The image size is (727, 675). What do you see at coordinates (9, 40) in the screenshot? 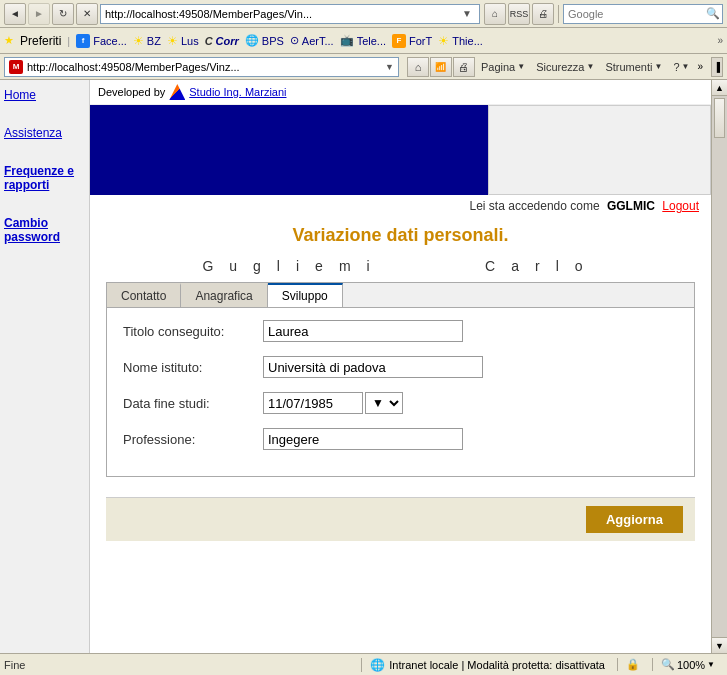
I see `star-icon: ★` at bounding box center [9, 40].